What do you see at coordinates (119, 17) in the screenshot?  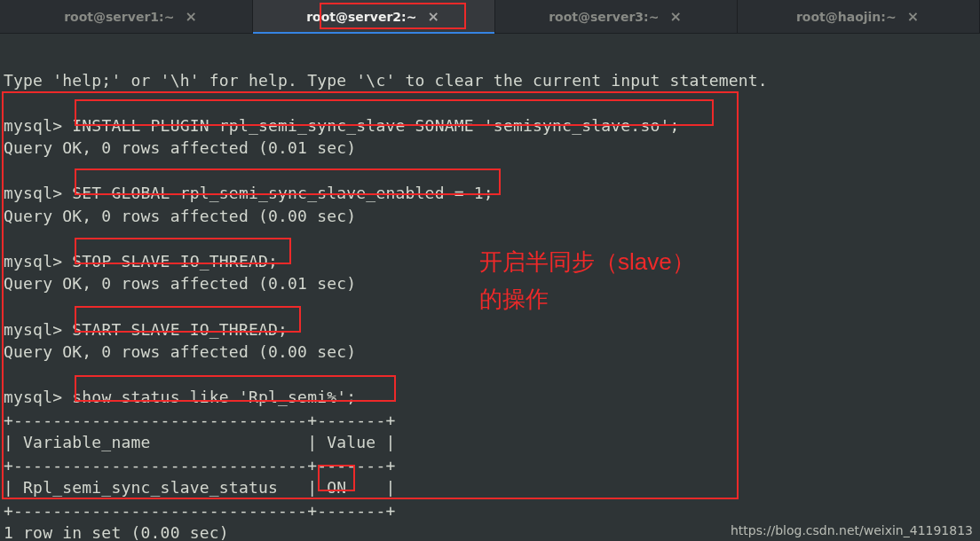 I see `tab-label: root@server1:~` at bounding box center [119, 17].